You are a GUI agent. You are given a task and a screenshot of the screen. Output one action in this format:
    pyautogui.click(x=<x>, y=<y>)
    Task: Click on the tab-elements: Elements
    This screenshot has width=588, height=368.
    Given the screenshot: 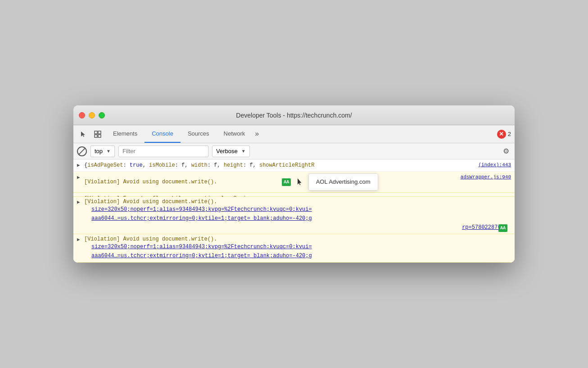 What is the action you would take?
    pyautogui.click(x=125, y=134)
    